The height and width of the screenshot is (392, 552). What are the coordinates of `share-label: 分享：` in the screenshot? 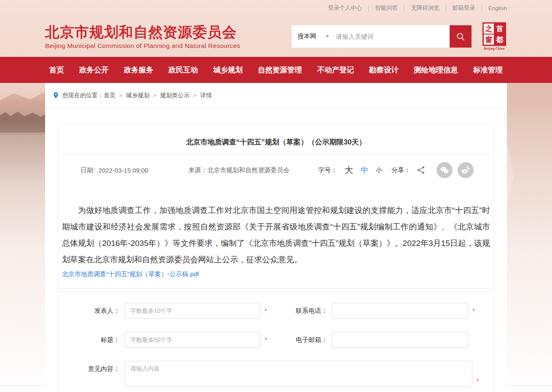 It's located at (401, 170).